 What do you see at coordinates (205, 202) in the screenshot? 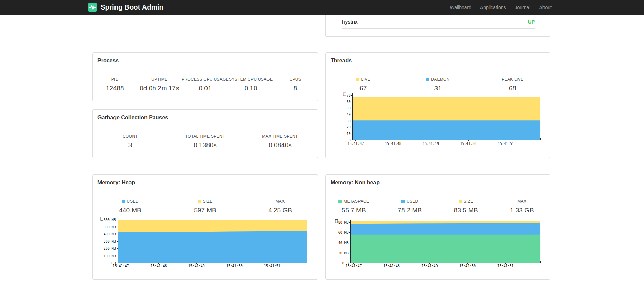
I see `heap-legend: USED 440 MB SIZE 597 MB MAX 4.25 GB` at bounding box center [205, 202].